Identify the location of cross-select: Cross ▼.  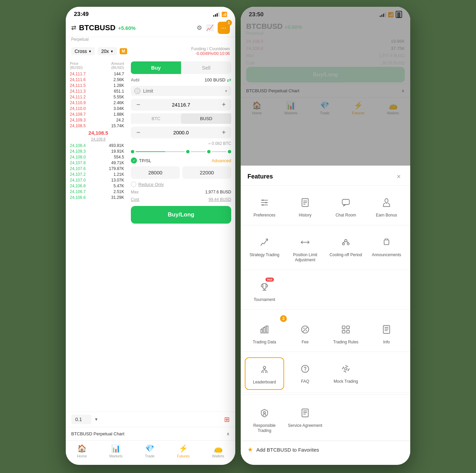
(83, 51).